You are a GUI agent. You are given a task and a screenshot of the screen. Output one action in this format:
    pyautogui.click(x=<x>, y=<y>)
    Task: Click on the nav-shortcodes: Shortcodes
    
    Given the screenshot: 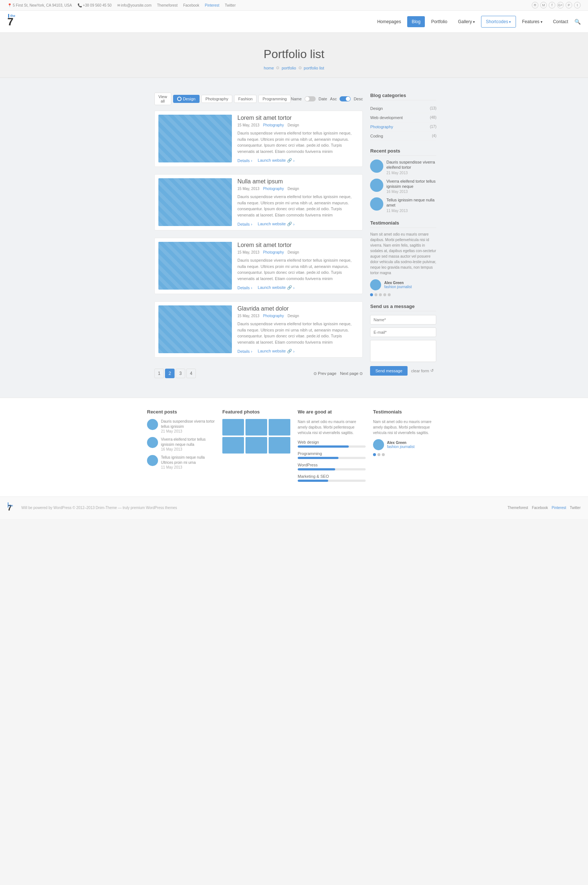 What is the action you would take?
    pyautogui.click(x=498, y=22)
    